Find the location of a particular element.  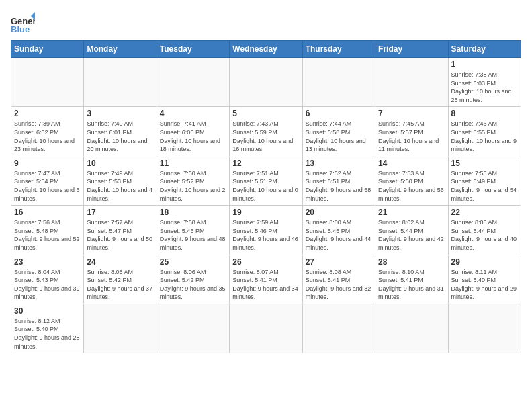

day-number-7: 7 is located at coordinates (411, 113).